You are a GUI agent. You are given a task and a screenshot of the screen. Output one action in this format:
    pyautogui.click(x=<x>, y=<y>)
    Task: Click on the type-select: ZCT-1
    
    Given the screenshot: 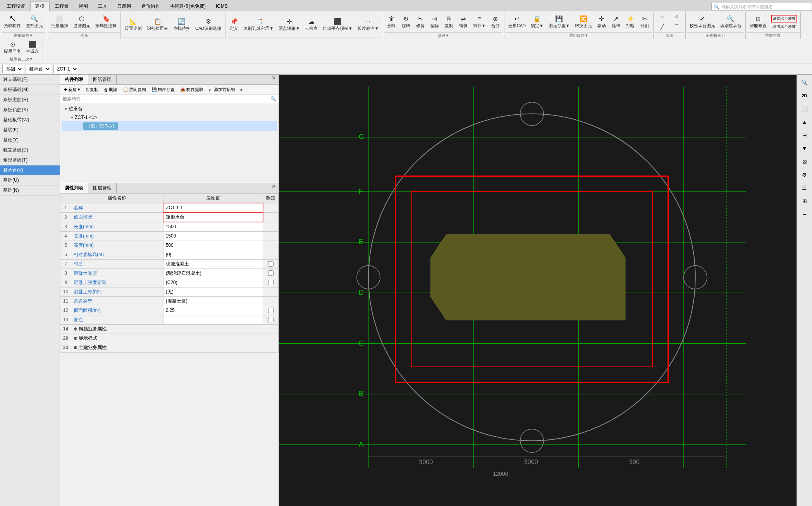 What is the action you would take?
    pyautogui.click(x=66, y=69)
    